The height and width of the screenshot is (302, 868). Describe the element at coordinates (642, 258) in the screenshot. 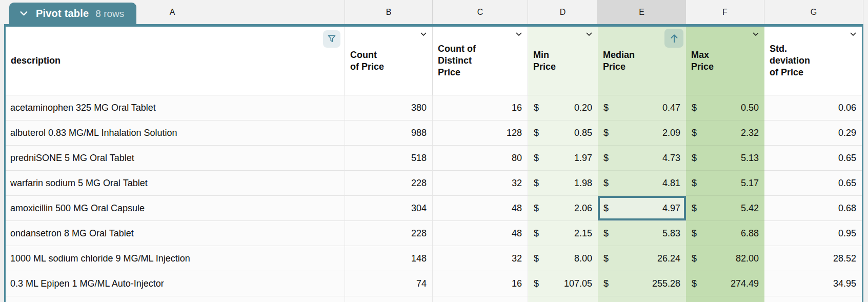

I see `table-cell: $26.24` at that location.